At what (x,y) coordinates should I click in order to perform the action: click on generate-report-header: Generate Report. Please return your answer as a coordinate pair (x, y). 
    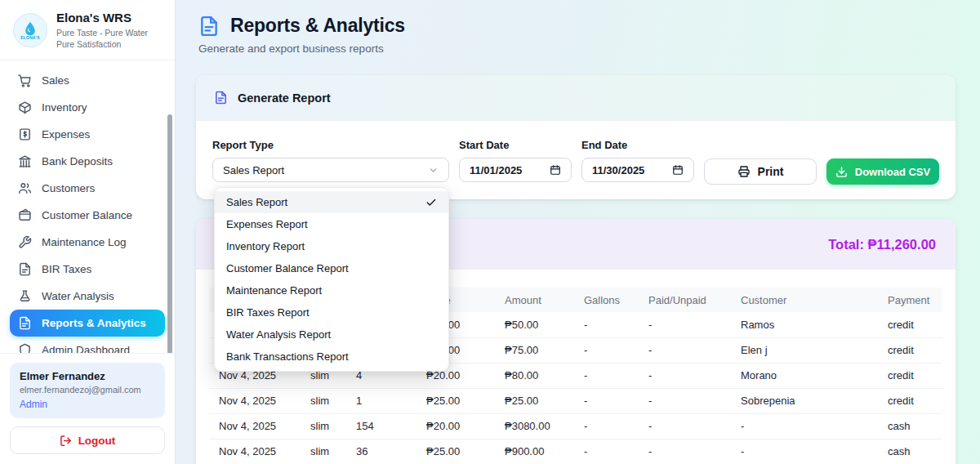
    Looking at the image, I should click on (576, 98).